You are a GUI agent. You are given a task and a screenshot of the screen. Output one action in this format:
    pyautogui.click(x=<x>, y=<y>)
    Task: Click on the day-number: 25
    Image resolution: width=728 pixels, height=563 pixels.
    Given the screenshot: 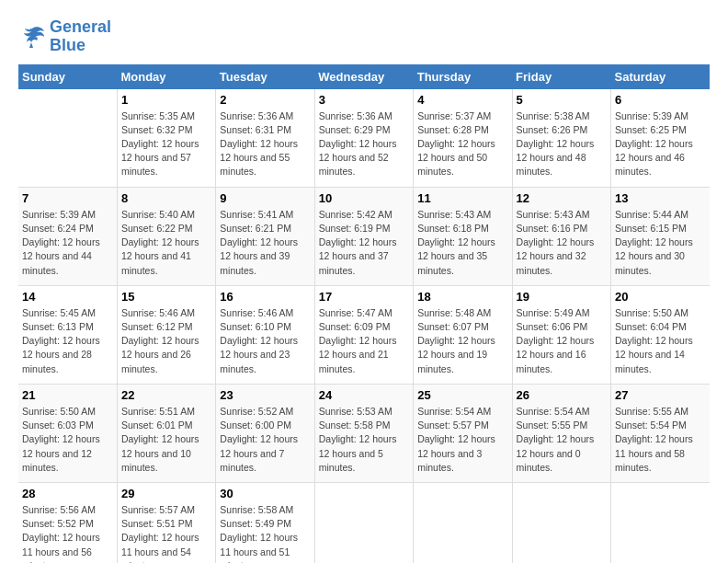 What is the action you would take?
    pyautogui.click(x=462, y=396)
    